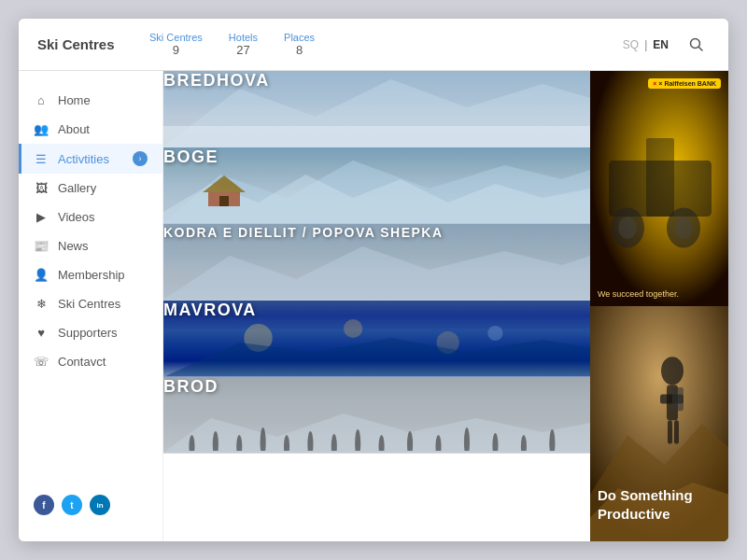 This screenshot has width=747, height=560. What do you see at coordinates (299, 45) in the screenshot?
I see `stat-places: Places 8` at bounding box center [299, 45].